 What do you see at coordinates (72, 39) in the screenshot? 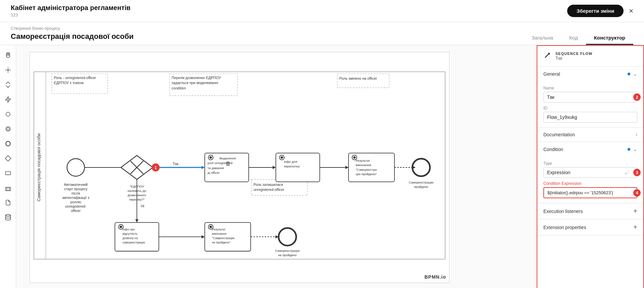
I see `page-title: Самореєстрація посадової особи` at bounding box center [72, 39].